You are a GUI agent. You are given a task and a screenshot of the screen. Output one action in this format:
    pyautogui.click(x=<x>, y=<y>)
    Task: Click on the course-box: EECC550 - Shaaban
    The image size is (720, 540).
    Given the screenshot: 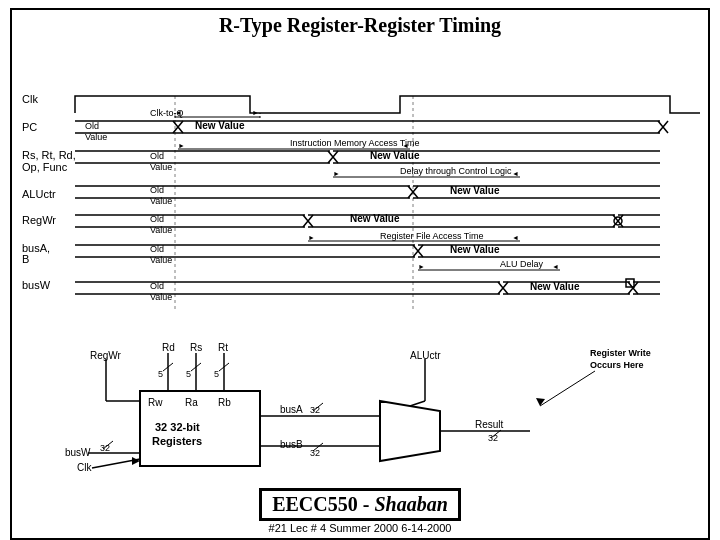 What is the action you would take?
    pyautogui.click(x=360, y=504)
    